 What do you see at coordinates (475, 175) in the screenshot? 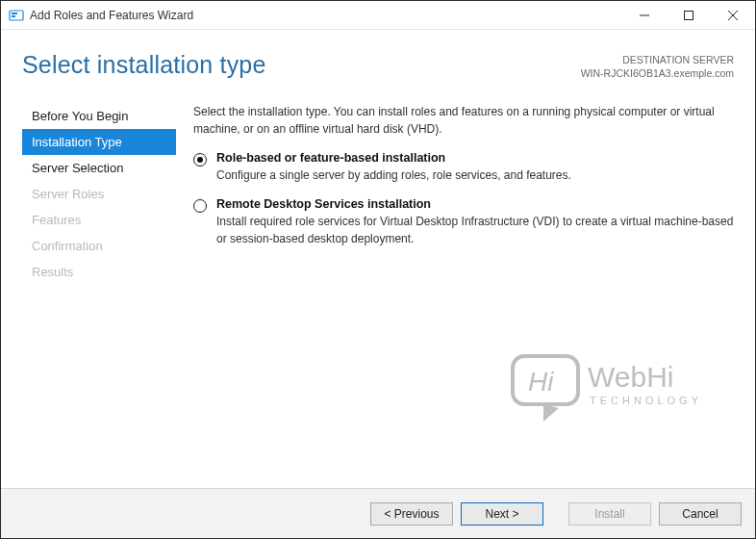
I see `option-role-based-desc: Configure a single server by adding role…` at bounding box center [475, 175].